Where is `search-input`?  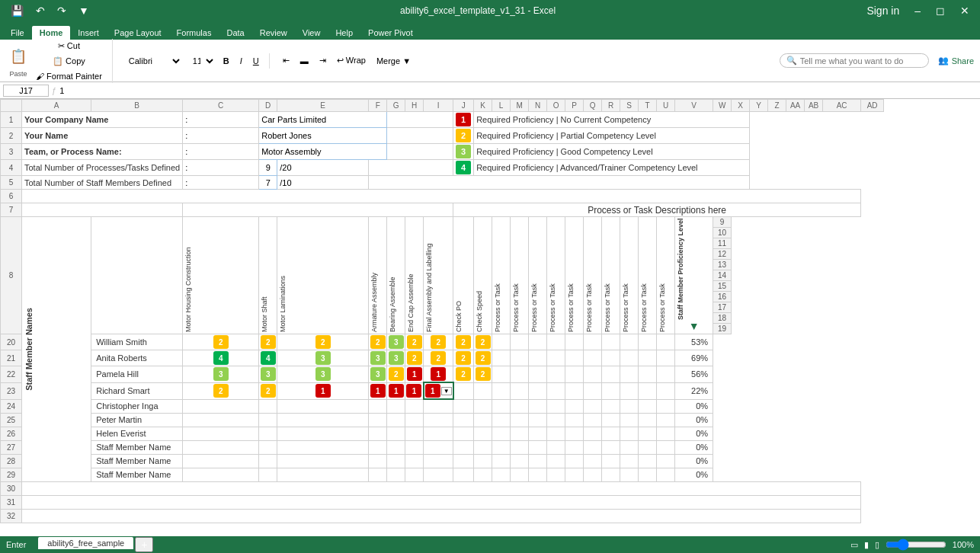 search-input is located at coordinates (861, 61).